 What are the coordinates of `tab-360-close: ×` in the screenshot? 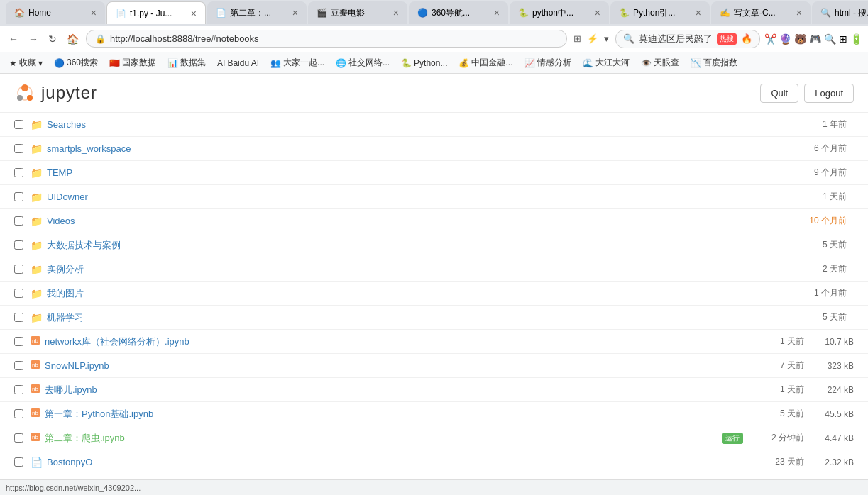 It's located at (497, 13).